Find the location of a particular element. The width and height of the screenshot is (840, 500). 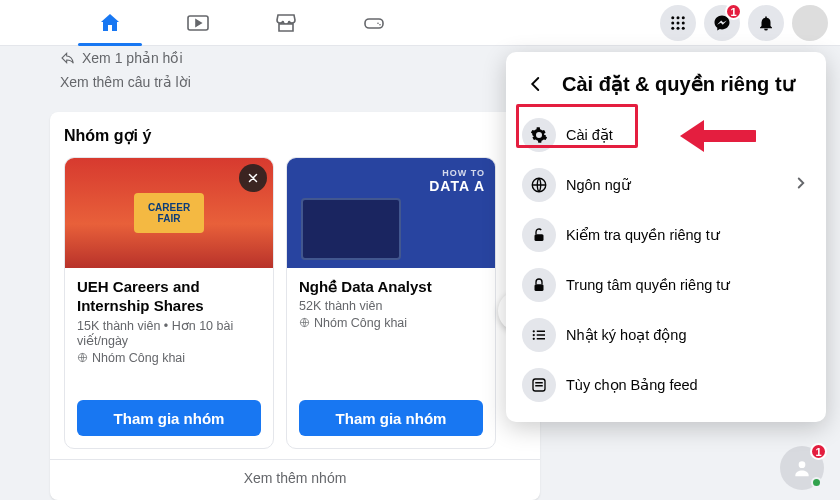

menu-item-settings: Cài đặt is located at coordinates (666, 135).